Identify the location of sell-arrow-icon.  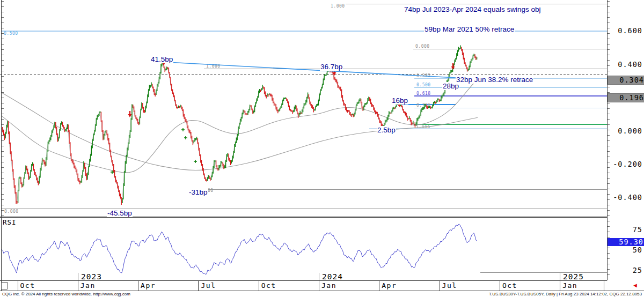
(453, 68).